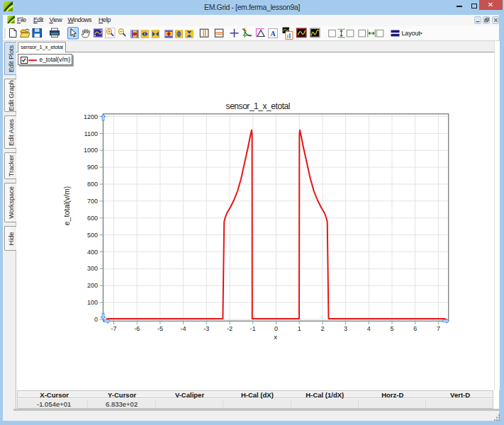 The width and height of the screenshot is (504, 425). What do you see at coordinates (299, 329) in the screenshot?
I see `svg-text: 1` at bounding box center [299, 329].